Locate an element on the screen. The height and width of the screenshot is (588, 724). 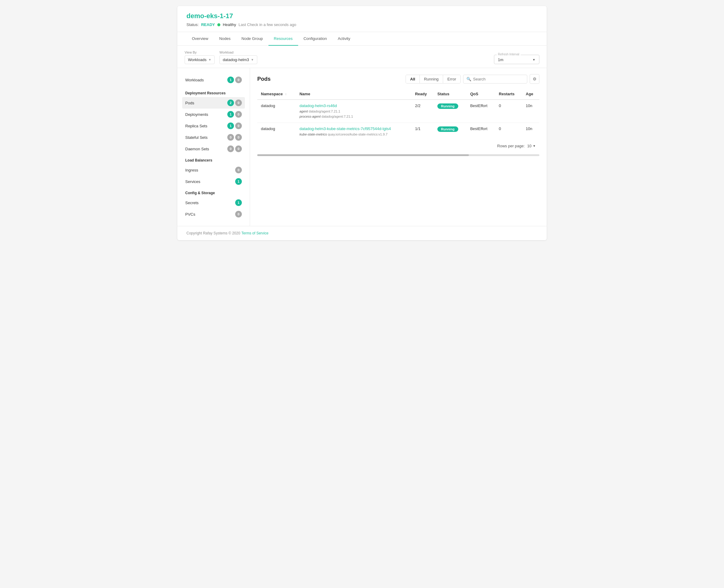
sidebar-item-stateful-sets: Stateful Sets 0 0 is located at coordinates (214, 137).